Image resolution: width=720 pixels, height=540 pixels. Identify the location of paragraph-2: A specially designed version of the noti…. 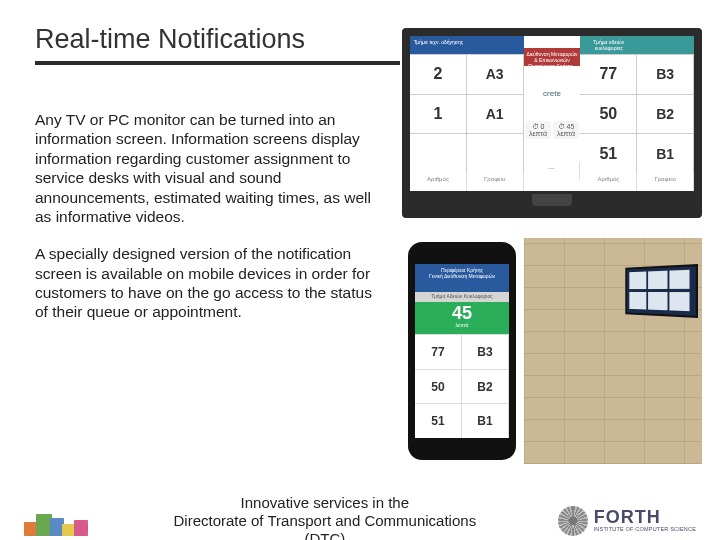
(208, 283).